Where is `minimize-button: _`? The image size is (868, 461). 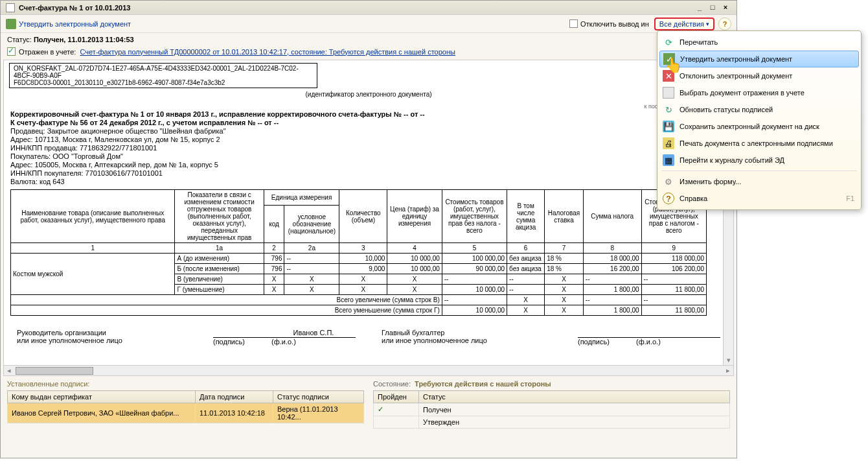
minimize-button: _ is located at coordinates (700, 8).